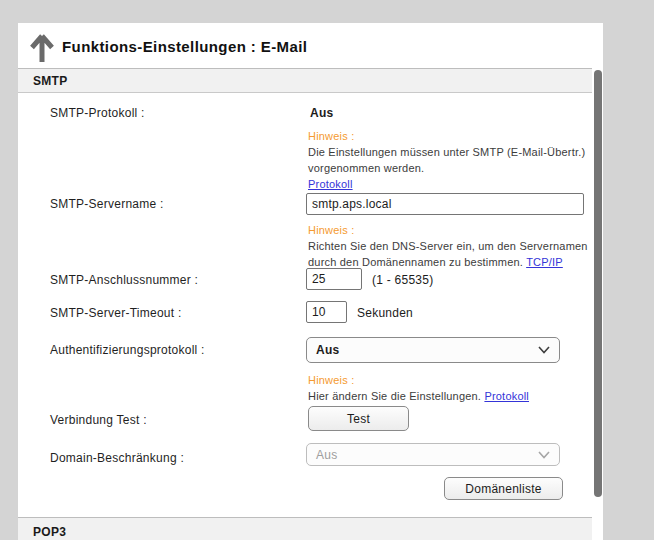 Image resolution: width=654 pixels, height=540 pixels. What do you see at coordinates (98, 420) in the screenshot?
I see `connection-test-label: Verbindung Test :` at bounding box center [98, 420].